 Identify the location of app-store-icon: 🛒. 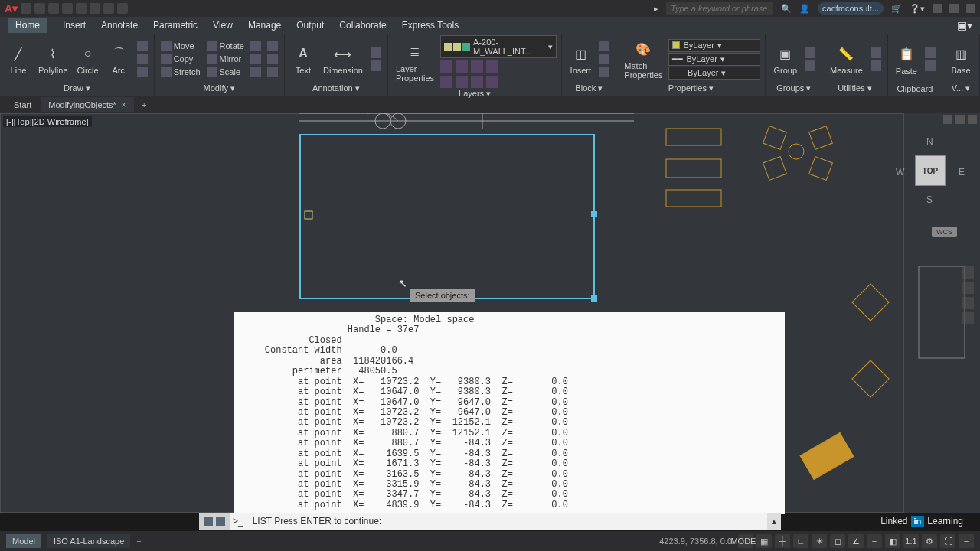
(897, 9).